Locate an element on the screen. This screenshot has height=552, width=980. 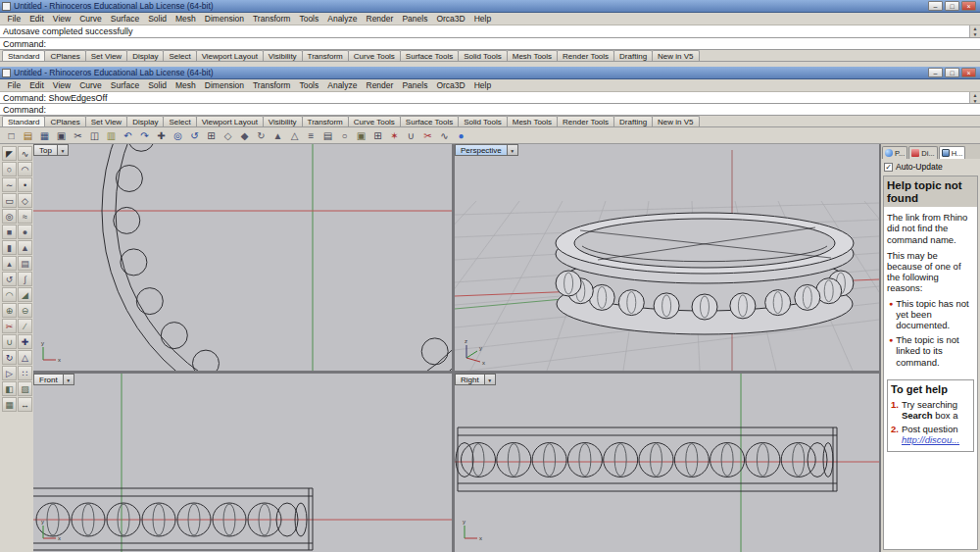
join-icon: ∪ is located at coordinates (412, 135).